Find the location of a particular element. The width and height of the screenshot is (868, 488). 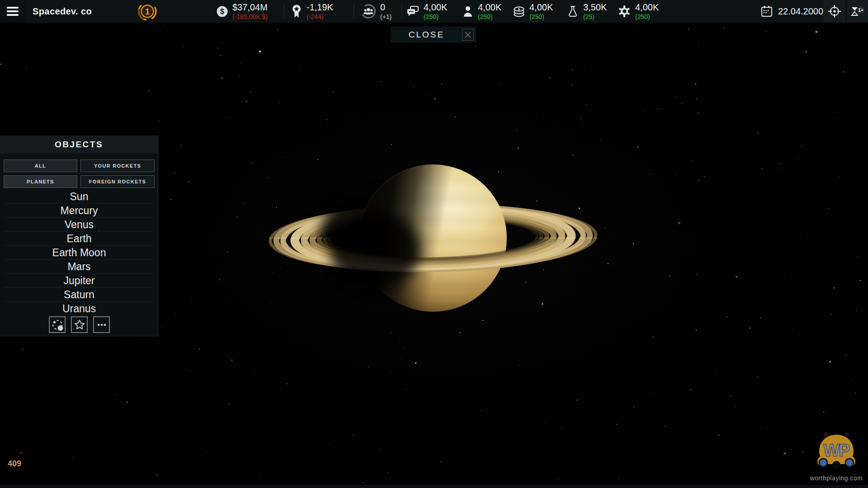

medal-icon is located at coordinates (297, 11).